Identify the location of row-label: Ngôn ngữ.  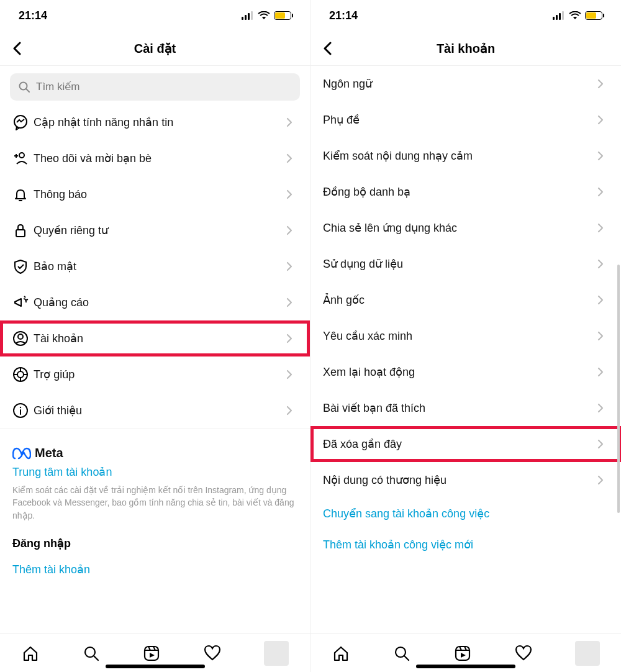
(460, 84).